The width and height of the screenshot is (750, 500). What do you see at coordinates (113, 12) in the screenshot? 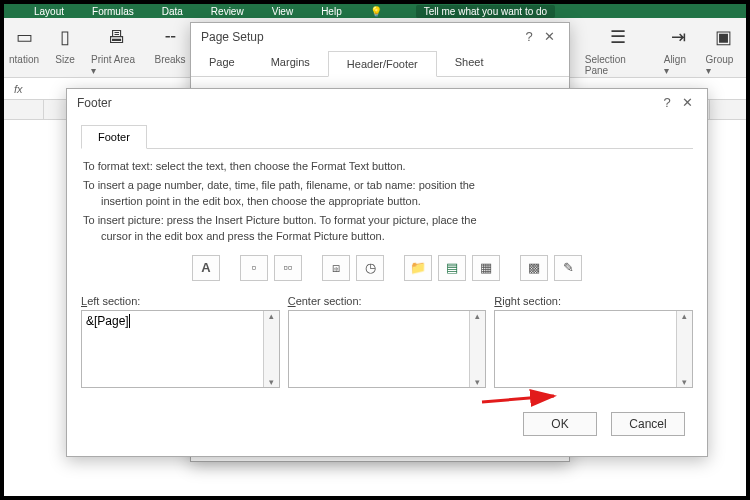
I see `tab-formulas: Formulas` at bounding box center [113, 12].